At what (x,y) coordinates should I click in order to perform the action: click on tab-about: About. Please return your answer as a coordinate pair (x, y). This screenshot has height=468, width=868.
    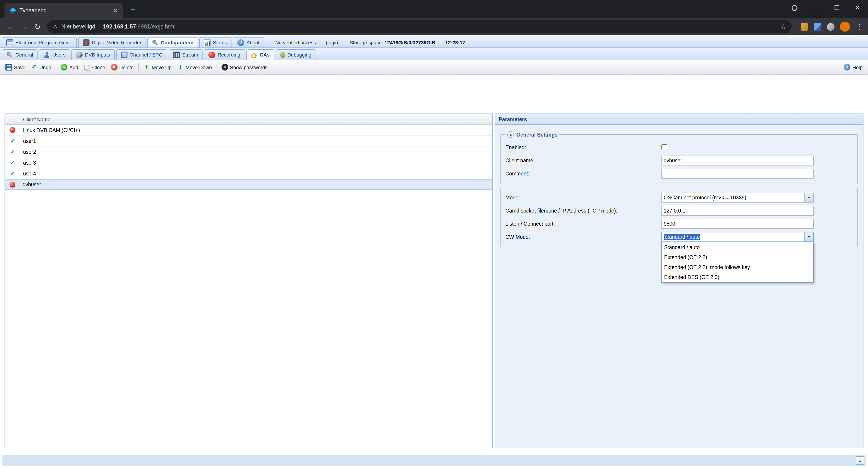
    Looking at the image, I should click on (249, 42).